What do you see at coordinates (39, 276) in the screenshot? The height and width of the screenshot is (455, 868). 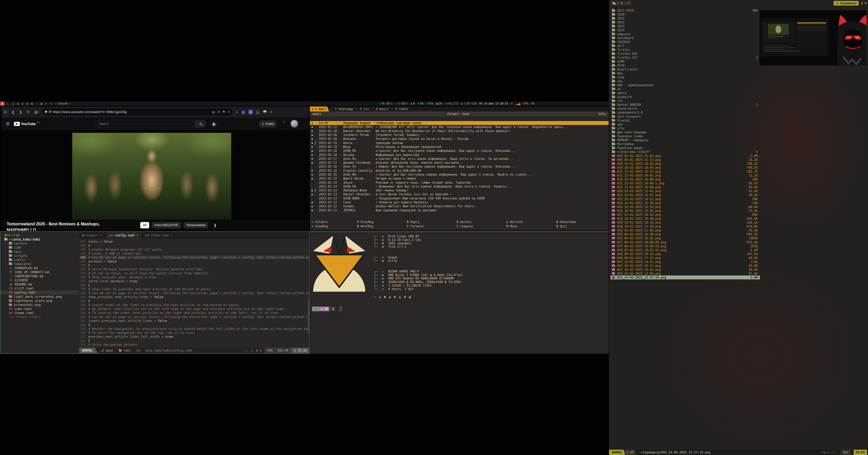 I see `tree-file-CONTRIBUTING.md: ✎CONTRIBUTING.md` at bounding box center [39, 276].